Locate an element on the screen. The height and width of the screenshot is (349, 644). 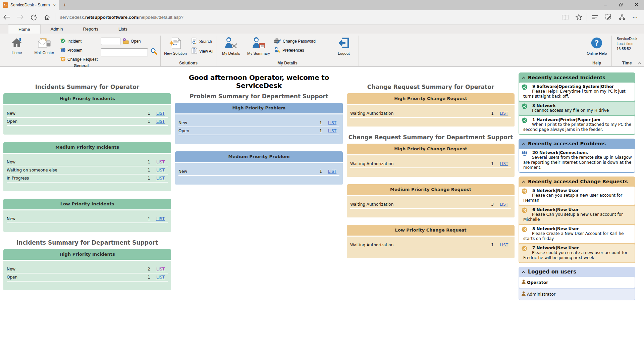
new-problem-button: Problem is located at coordinates (78, 50).